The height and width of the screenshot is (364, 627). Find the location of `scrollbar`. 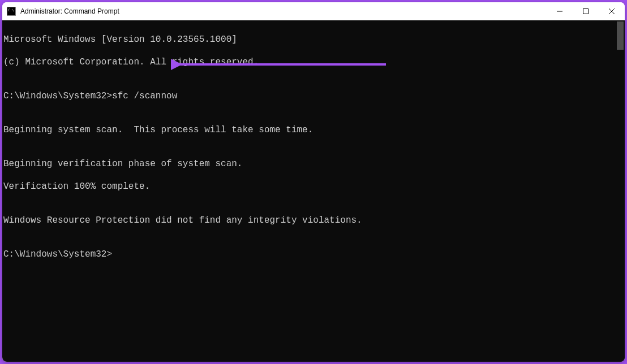

scrollbar is located at coordinates (620, 191).